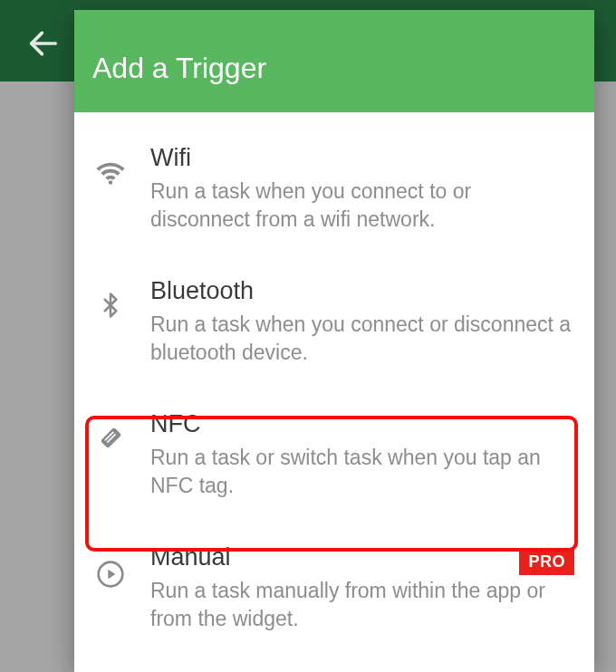 This screenshot has width=616, height=672. What do you see at coordinates (362, 206) in the screenshot?
I see `trigger-item-desc: Run a task when you connect to or discon…` at bounding box center [362, 206].